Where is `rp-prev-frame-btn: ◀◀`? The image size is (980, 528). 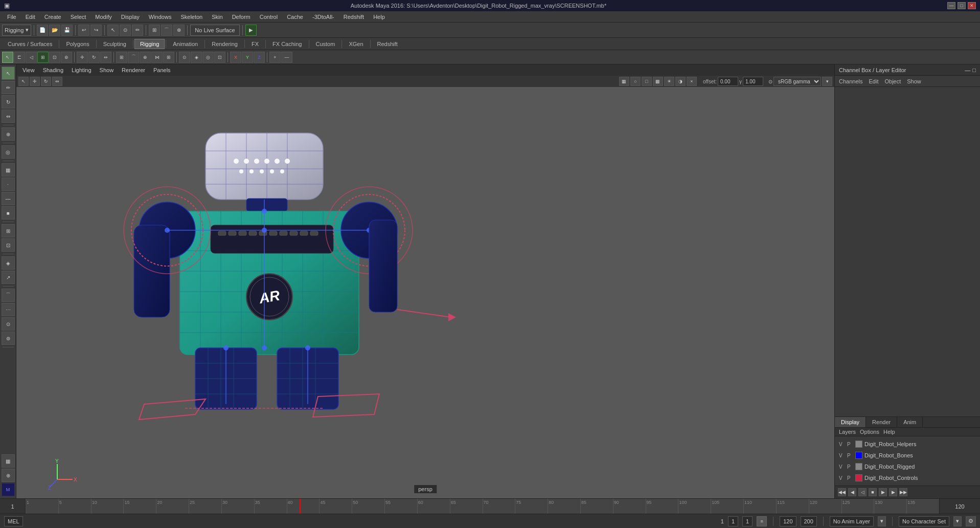 rp-prev-frame-btn: ◀◀ is located at coordinates (842, 492).